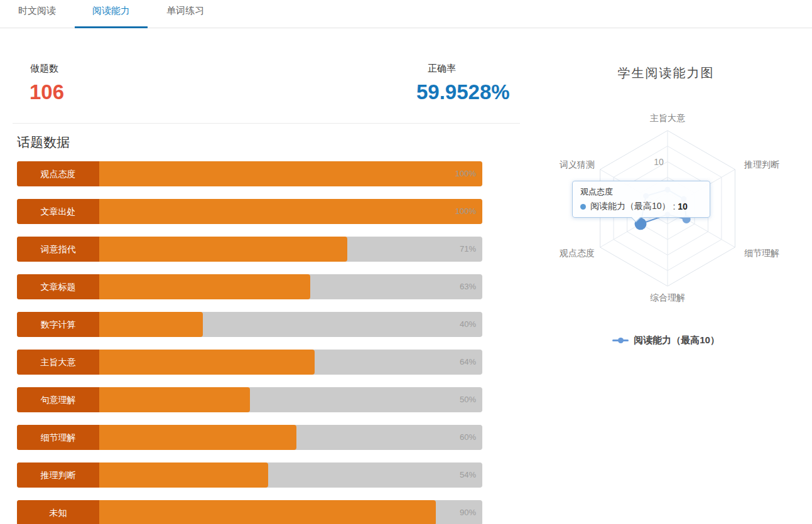 This screenshot has width=812, height=524. What do you see at coordinates (641, 192) in the screenshot?
I see `tooltip-category: 观点态度` at bounding box center [641, 192].